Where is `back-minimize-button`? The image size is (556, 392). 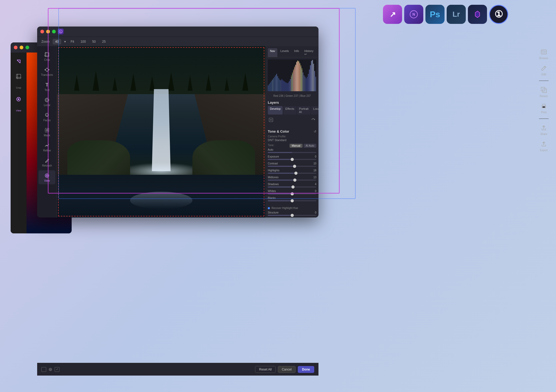 back-minimize-button is located at coordinates (21, 47).